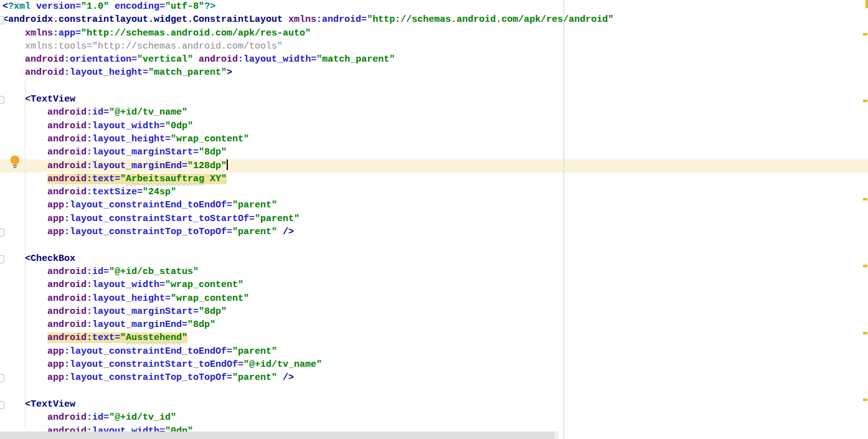 The width and height of the screenshot is (868, 439). Describe the element at coordinates (434, 271) in the screenshot. I see `code-line: android:id="@+id/cb_status"` at that location.